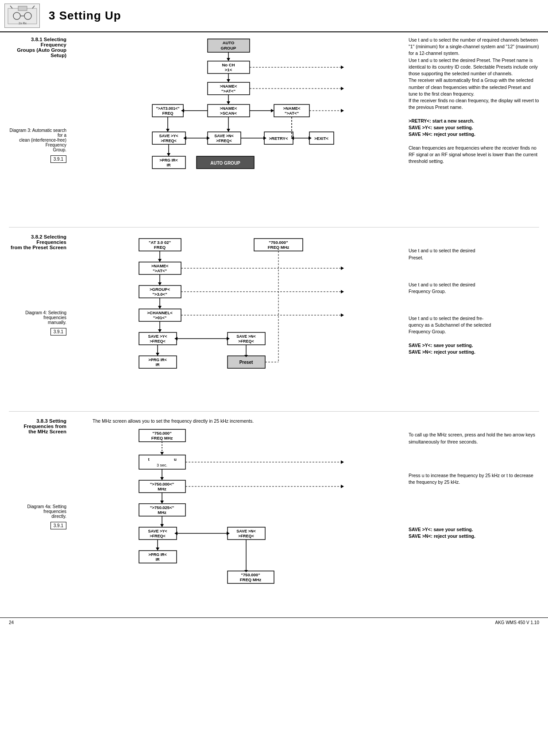 This screenshot has height=756, width=548. What do you see at coordinates (517, 622) in the screenshot?
I see `footer-product: AKG WMS 450 V 1.10` at bounding box center [517, 622].